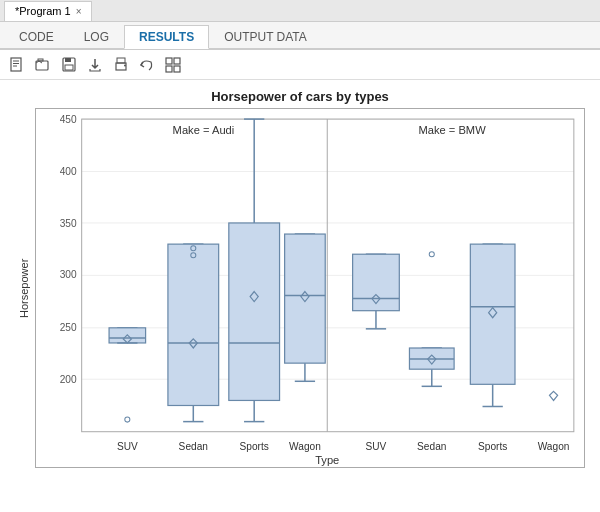 The width and height of the screenshot is (600, 512). Describe the element at coordinates (300, 96) in the screenshot. I see `chart-title: Horsepower of cars by types` at that location.